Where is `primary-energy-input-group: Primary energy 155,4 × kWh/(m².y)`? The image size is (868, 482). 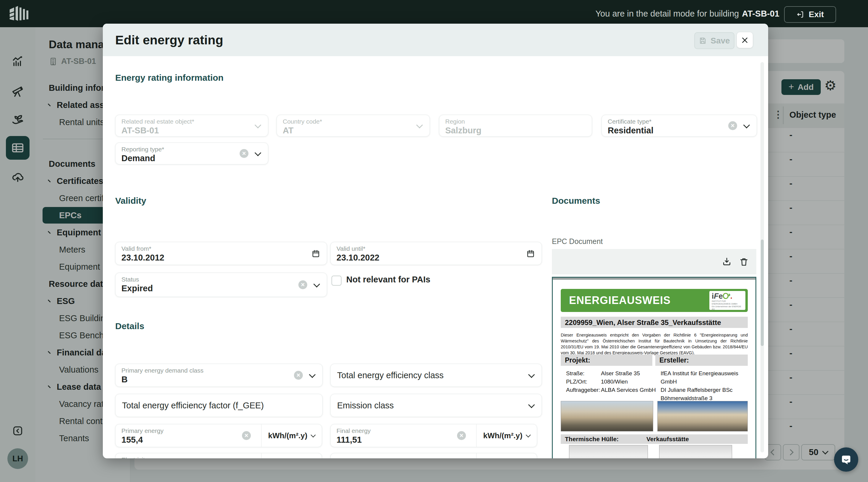
primary-energy-input-group: Primary energy 155,4 × kWh/(m².y) is located at coordinates (219, 436).